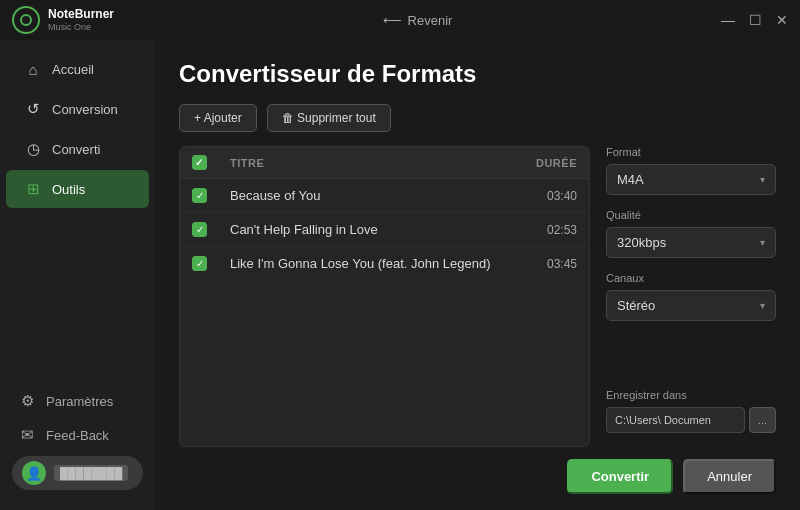 The width and height of the screenshot is (800, 510). What do you see at coordinates (91, 473) in the screenshot?
I see `user-info: ████████` at bounding box center [91, 473].